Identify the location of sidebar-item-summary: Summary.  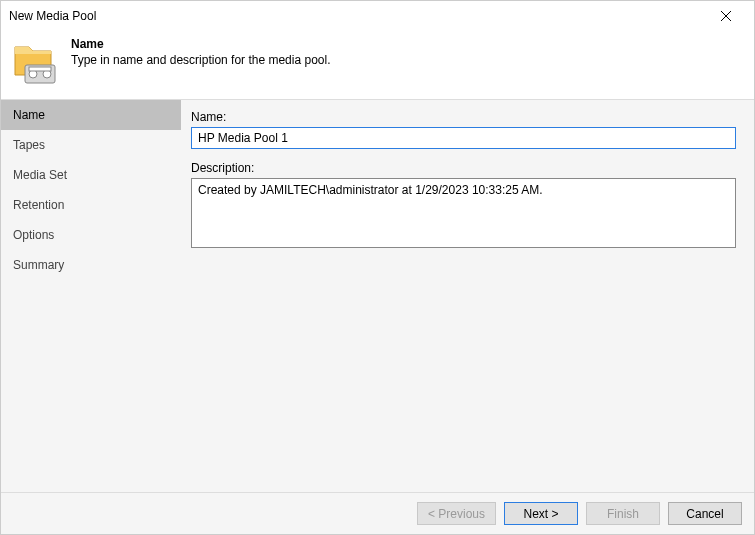
(91, 265).